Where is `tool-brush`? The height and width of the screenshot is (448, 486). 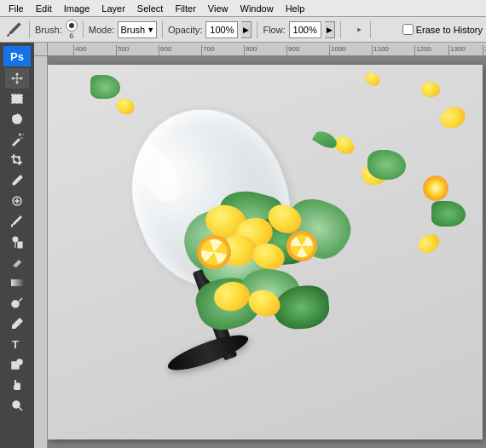 tool-brush is located at coordinates (17, 221).